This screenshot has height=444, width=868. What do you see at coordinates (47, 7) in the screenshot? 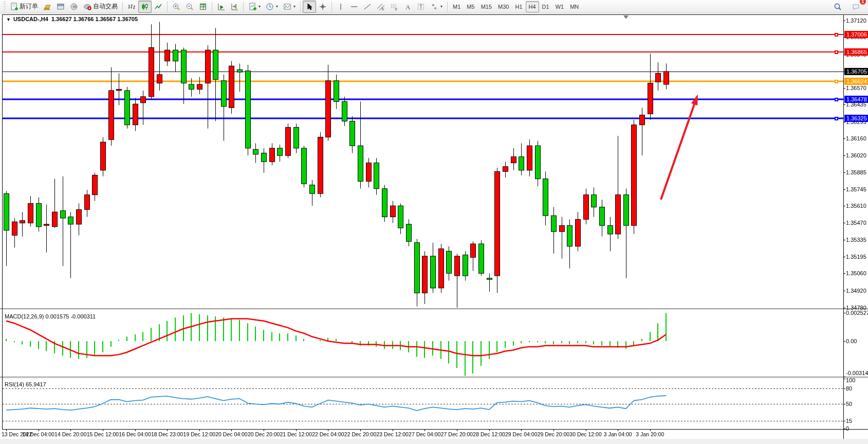
I see `gold-icon` at bounding box center [47, 7].